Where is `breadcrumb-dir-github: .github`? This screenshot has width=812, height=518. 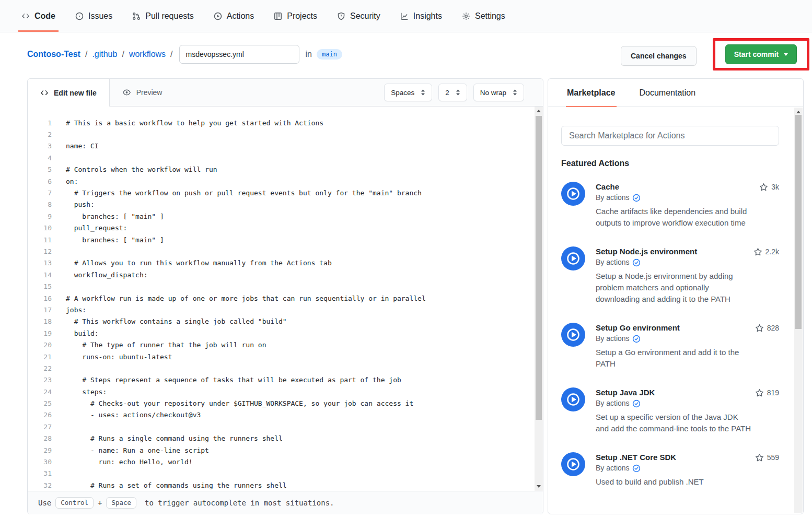
breadcrumb-dir-github: .github is located at coordinates (105, 54).